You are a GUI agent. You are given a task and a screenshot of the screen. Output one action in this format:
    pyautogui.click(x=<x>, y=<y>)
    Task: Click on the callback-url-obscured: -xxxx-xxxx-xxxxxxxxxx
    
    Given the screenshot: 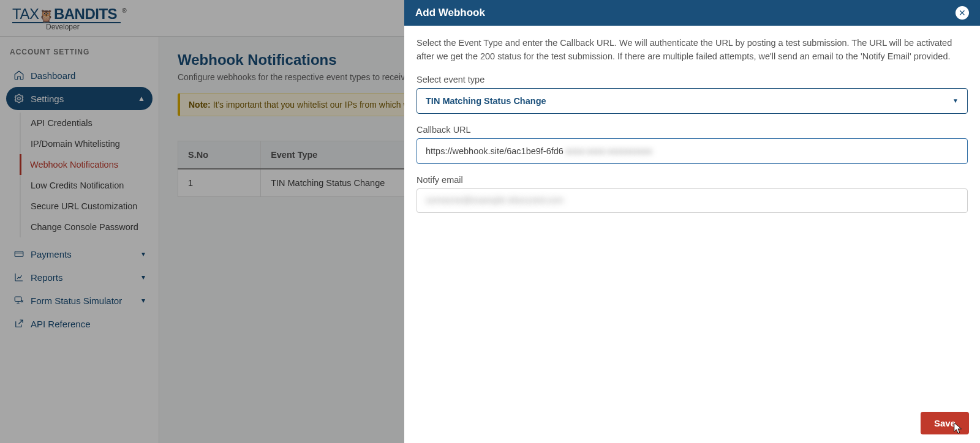 What is the action you would take?
    pyautogui.click(x=608, y=151)
    